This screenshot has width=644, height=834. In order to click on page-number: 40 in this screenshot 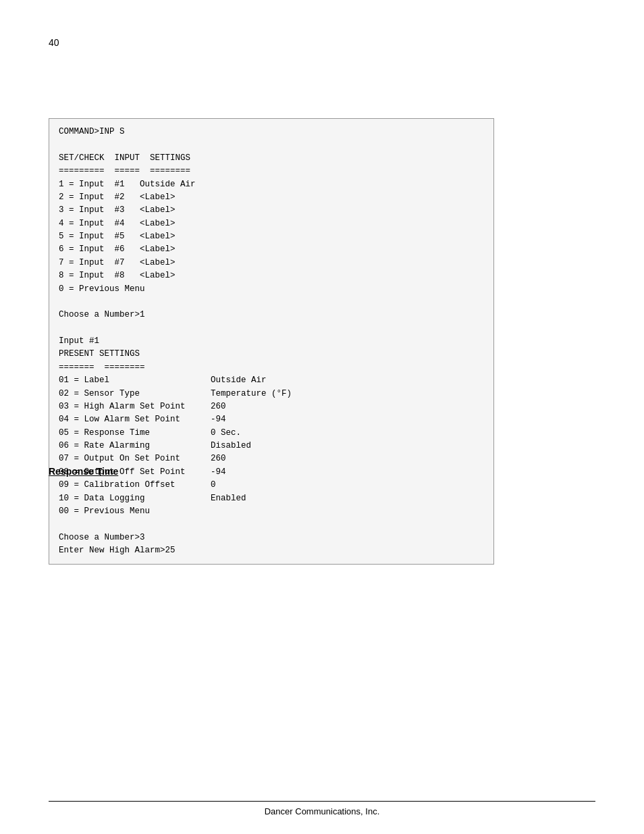, I will do `click(54, 43)`.